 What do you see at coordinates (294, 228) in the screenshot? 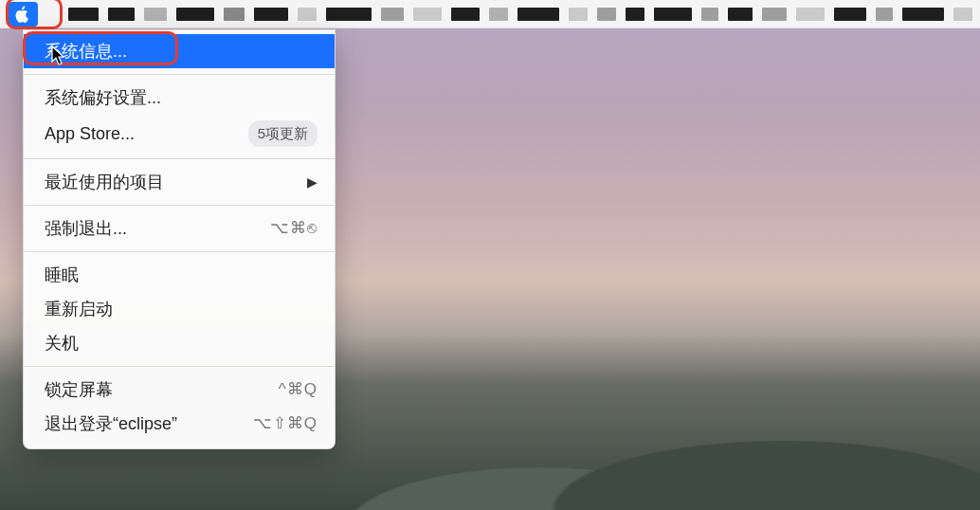
I see `menu-item-shortcut: ⌥⌘⎋` at bounding box center [294, 228].